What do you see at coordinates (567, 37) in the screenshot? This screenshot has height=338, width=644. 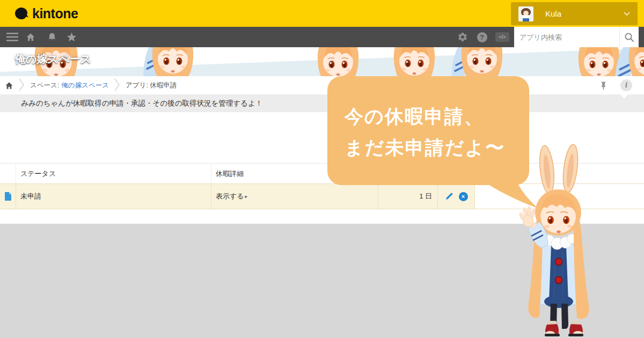 I see `search-input` at bounding box center [567, 37].